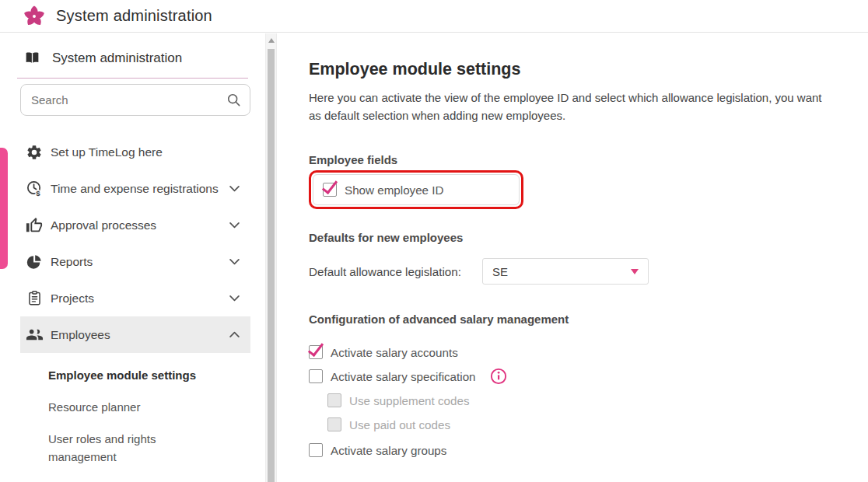 Image resolution: width=868 pixels, height=482 pixels. What do you see at coordinates (565, 271) in the screenshot?
I see `allowance-legislation-select: SE` at bounding box center [565, 271].